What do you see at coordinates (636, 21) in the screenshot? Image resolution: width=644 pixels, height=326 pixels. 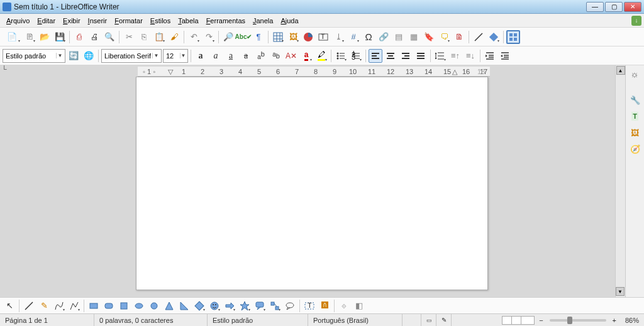 I see `update-available-icon: ↓` at bounding box center [636, 21].